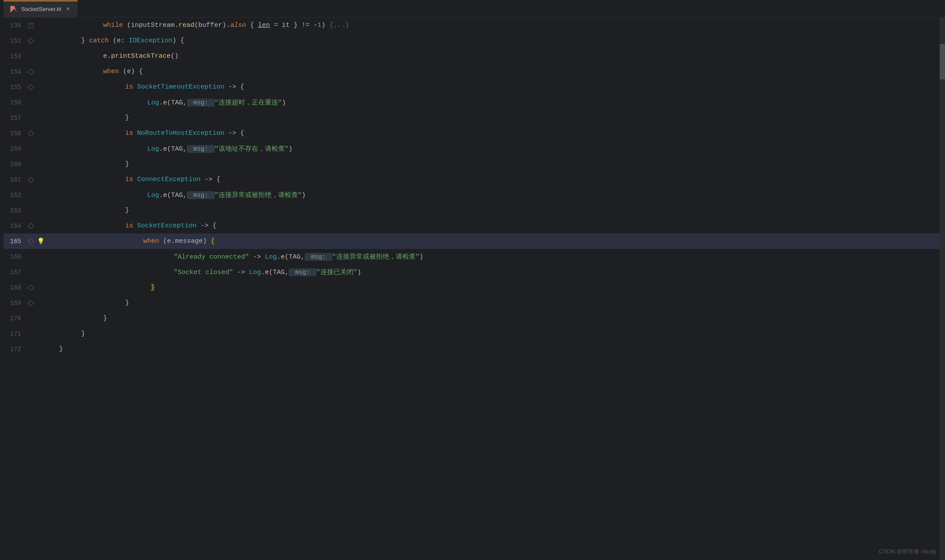 This screenshot has width=945, height=560. Describe the element at coordinates (171, 195) in the screenshot. I see `code-text: Log.e(TAG, msg: "连接异常或被拒绝，请检查")` at that location.